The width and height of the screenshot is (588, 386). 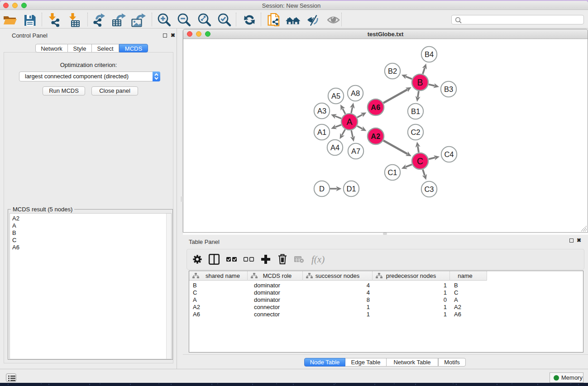 I want to click on svg-text: A4, so click(x=335, y=148).